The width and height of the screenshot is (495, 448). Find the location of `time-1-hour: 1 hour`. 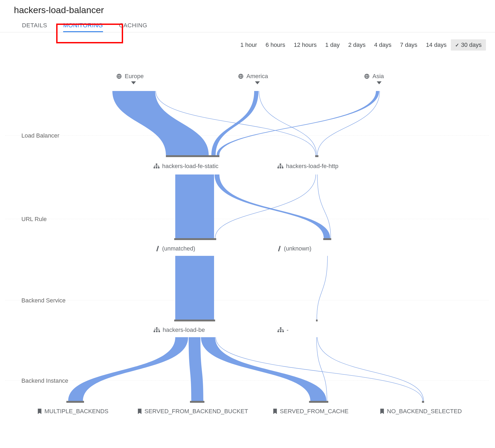

time-1-hour: 1 hour is located at coordinates (249, 45).